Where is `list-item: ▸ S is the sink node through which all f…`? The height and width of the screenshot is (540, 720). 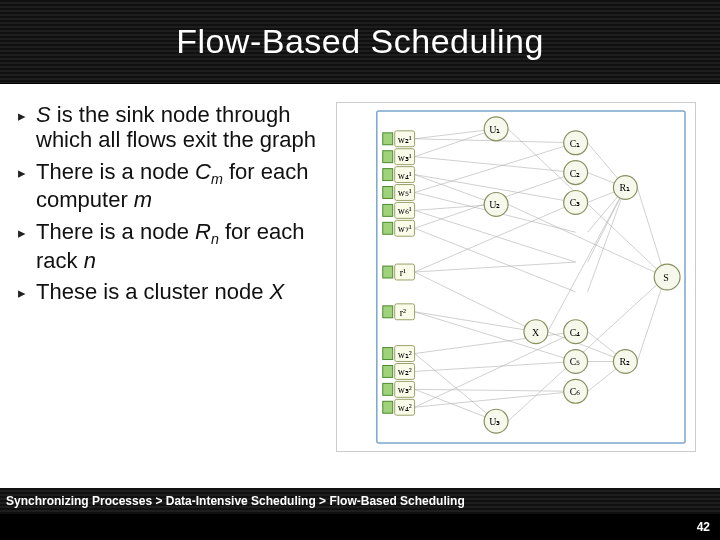
list-item: ▸ S is the sink node through which all f… is located at coordinates (168, 128).